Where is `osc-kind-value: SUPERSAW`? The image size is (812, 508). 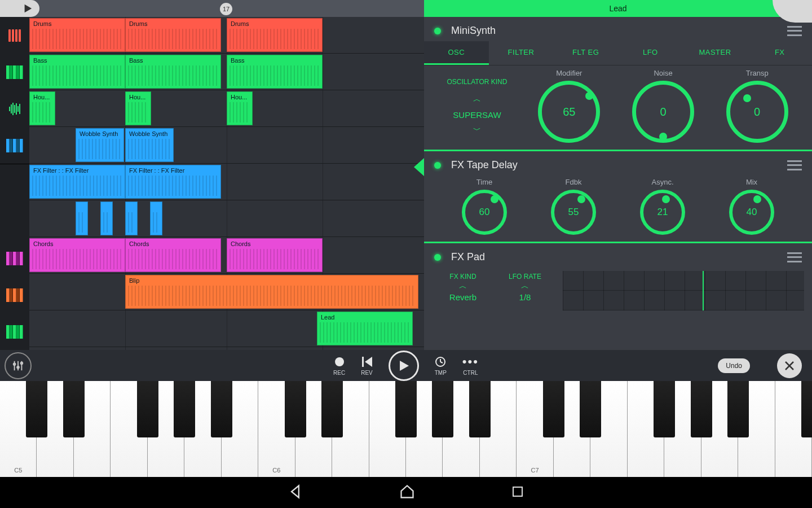
osc-kind-value: SUPERSAW is located at coordinates (477, 115).